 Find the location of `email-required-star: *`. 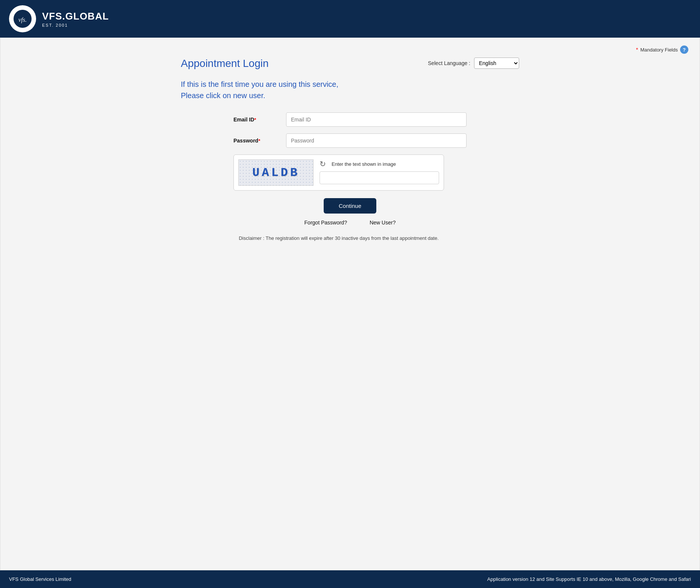

email-required-star: * is located at coordinates (255, 120).